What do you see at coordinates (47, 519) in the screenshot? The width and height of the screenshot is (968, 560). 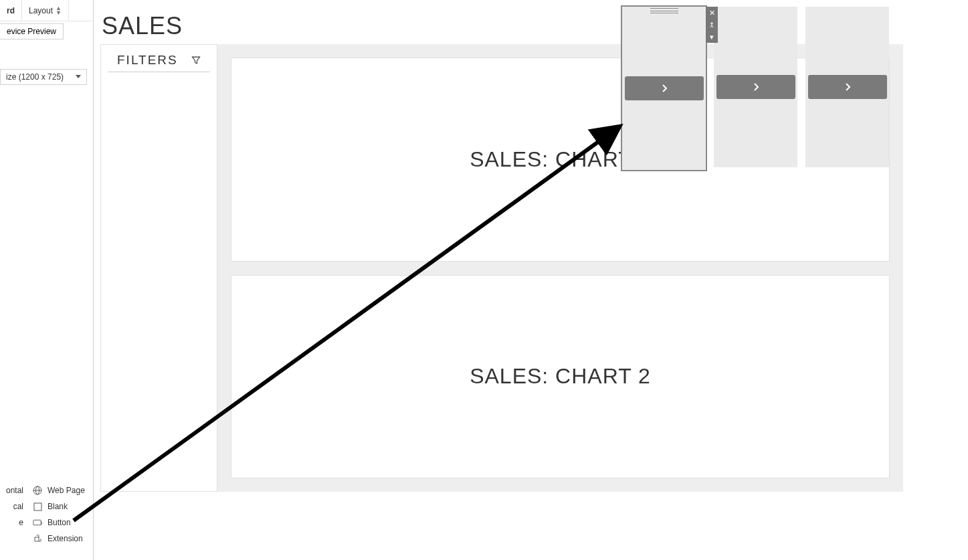 I see `objects-list: ontal Web Page cal Blank e Button` at bounding box center [47, 519].